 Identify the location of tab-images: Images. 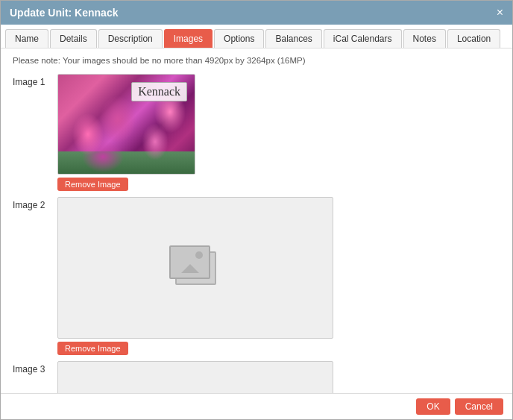
(188, 39).